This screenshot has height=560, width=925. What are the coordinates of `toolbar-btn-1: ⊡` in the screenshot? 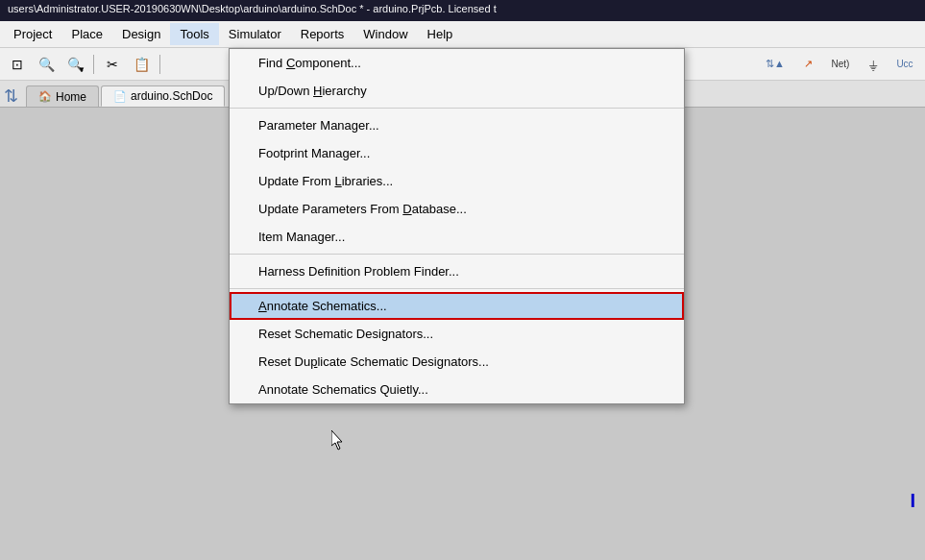 It's located at (17, 64).